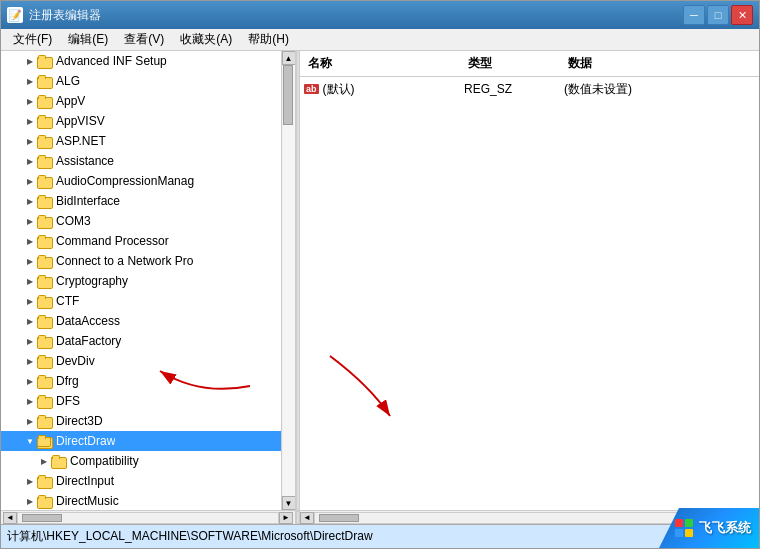  I want to click on tree-item-label: DataFactory, so click(88, 341).